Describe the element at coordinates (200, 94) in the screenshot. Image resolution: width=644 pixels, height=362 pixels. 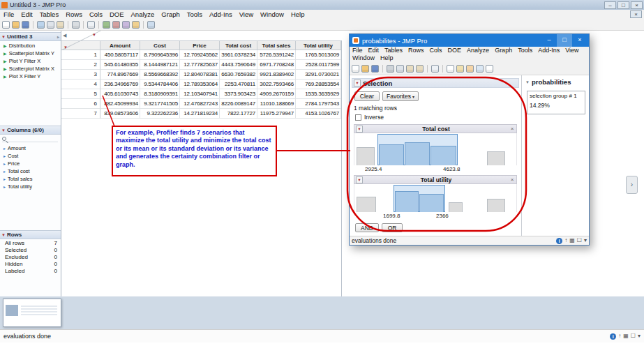
I see `table-cell: 12.103407941` at that location.